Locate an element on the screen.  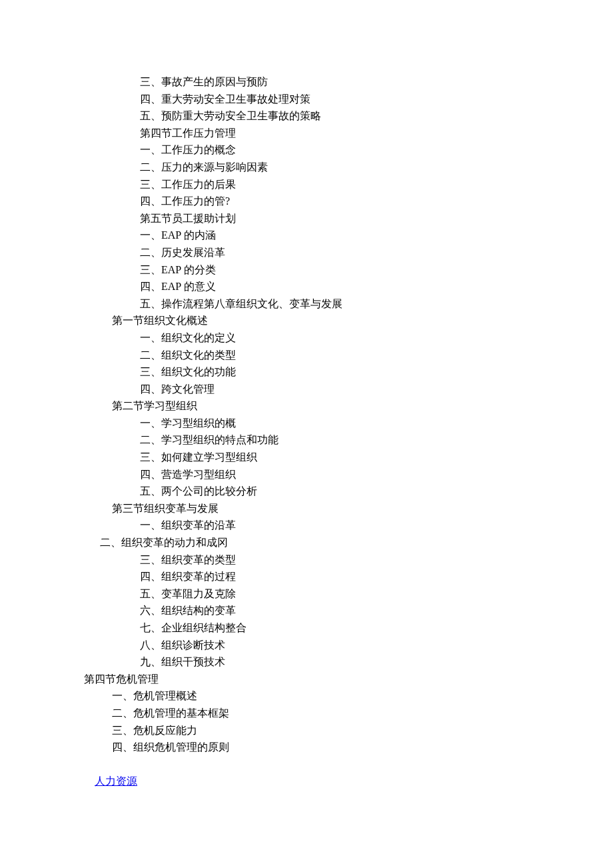
outline-line: 三、事故产生的原因与预防 is located at coordinates (306, 82).